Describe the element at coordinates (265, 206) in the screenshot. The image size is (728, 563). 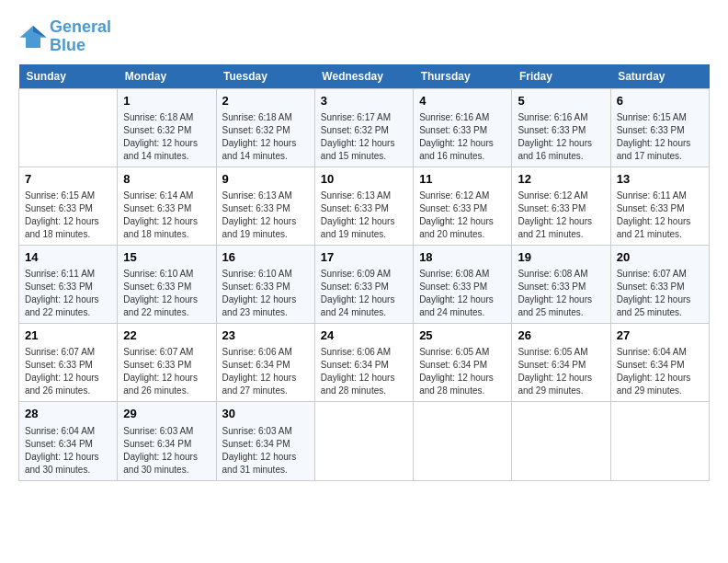
I see `calendar-cell: 9Sunrise: 6:13 AMSunset: 6:33 PMDaylight…` at that location.